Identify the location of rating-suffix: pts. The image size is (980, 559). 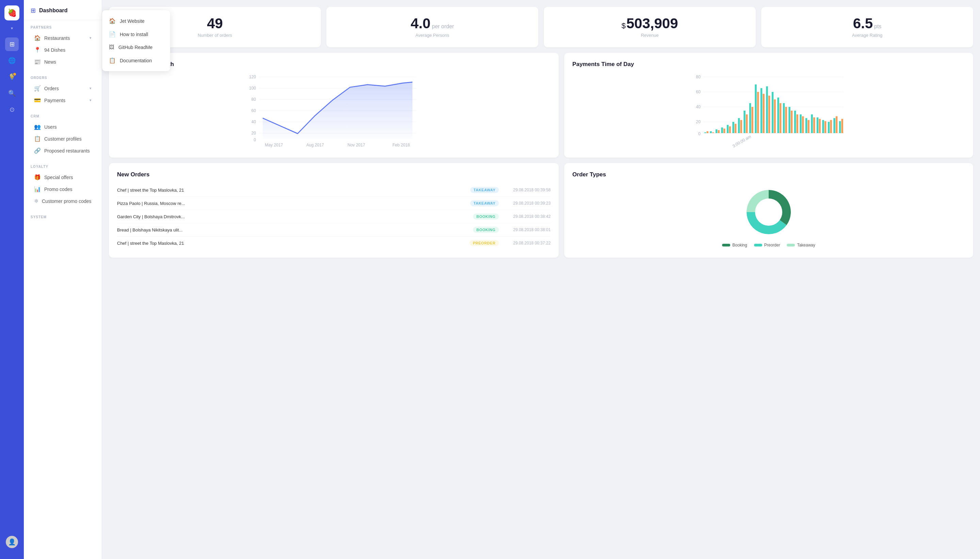
(878, 26).